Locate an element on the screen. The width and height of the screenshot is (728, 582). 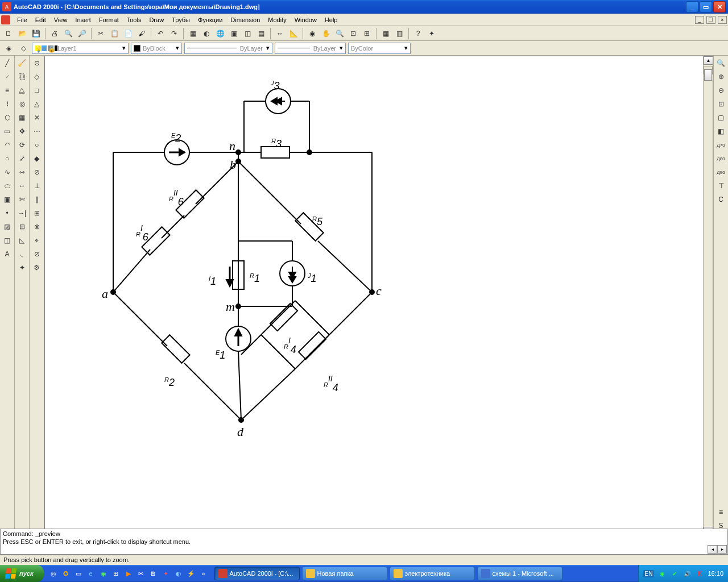
ql-icon-1: ◎ is located at coordinates (53, 573).